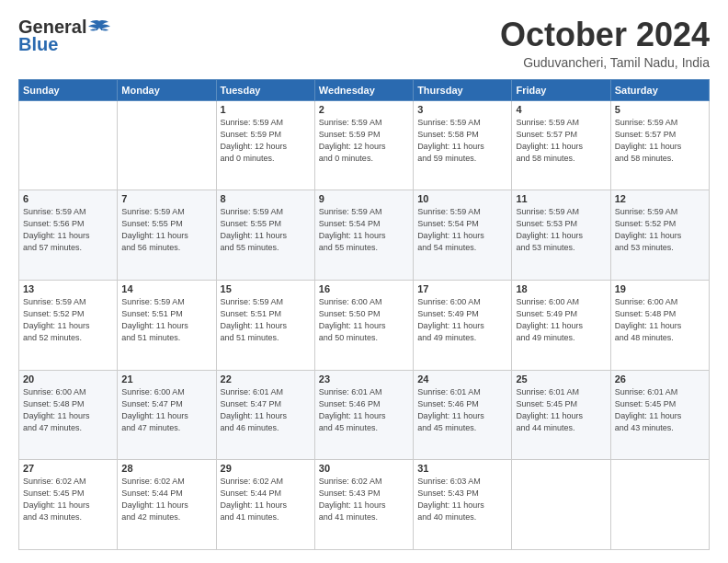 The width and height of the screenshot is (728, 563). What do you see at coordinates (462, 500) in the screenshot?
I see `day-info: Sunrise: 6:03 AM Sunset: 5:43 PM Dayligh…` at bounding box center [462, 500].